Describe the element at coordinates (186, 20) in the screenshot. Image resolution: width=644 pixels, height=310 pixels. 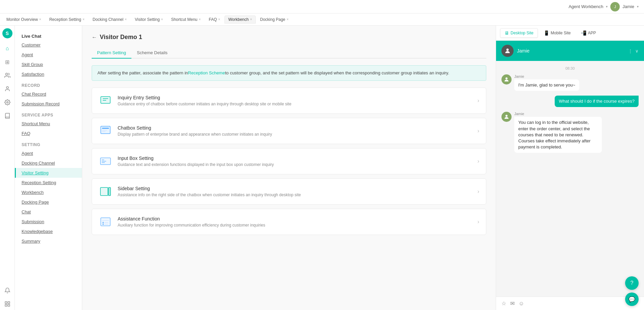
I see `tab-shortcut-menu: Shortcut Menu×` at that location.